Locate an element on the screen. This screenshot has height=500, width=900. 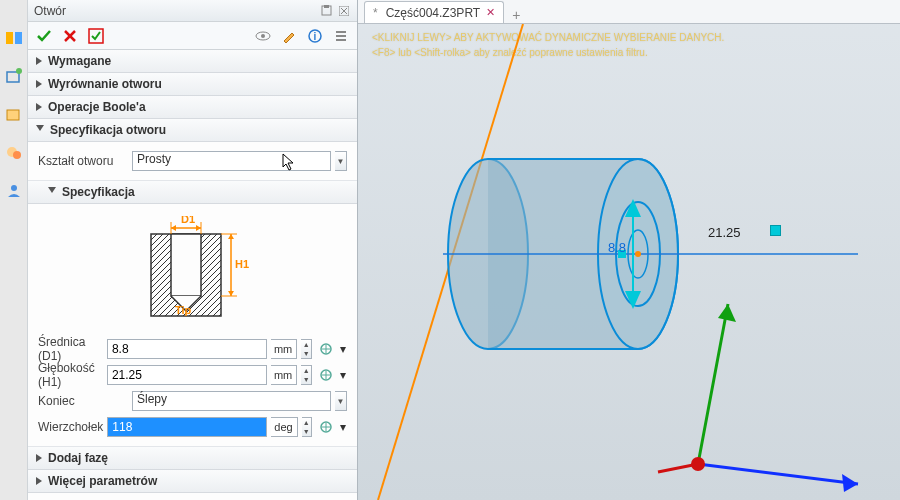
section-more-label: Więcej parametrów is located at coordinates (102, 481).